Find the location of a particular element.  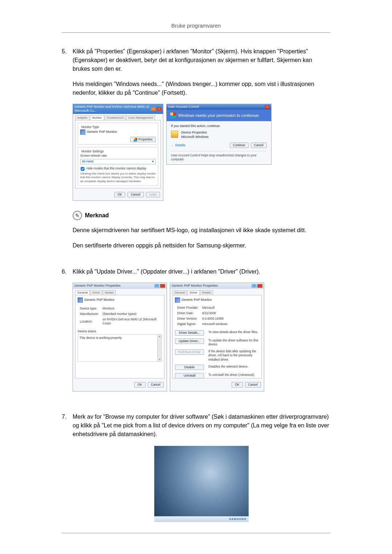

uac-if-started: If you started this action, continue. is located at coordinates (219, 126).